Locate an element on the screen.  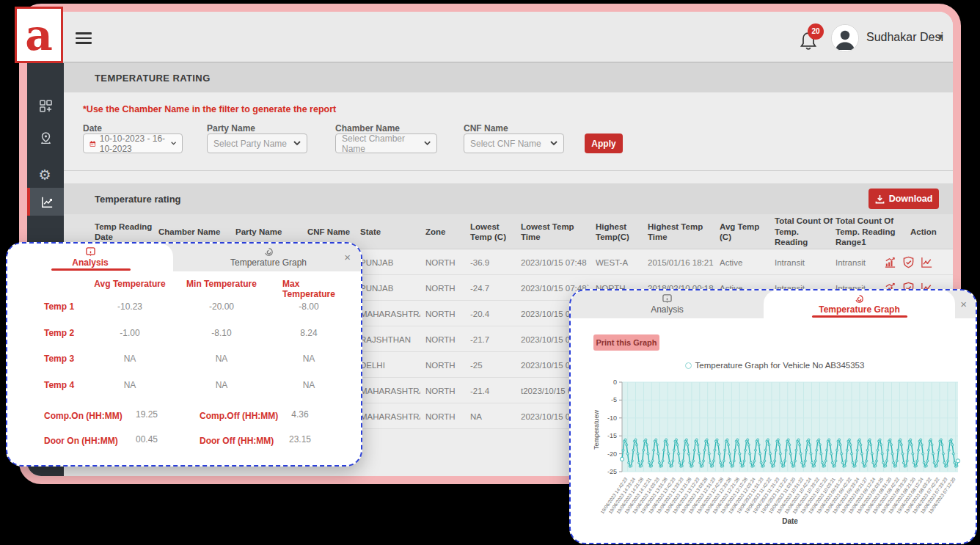
column-header: Zone is located at coordinates (445, 232).